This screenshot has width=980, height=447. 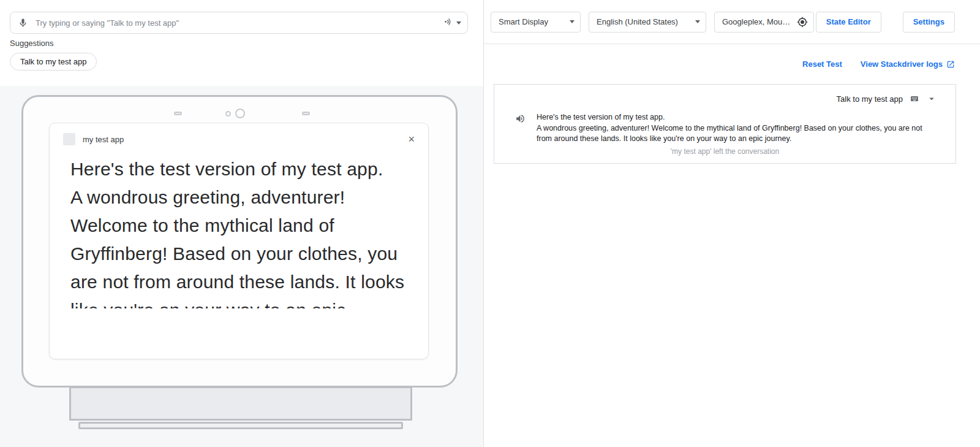 What do you see at coordinates (849, 22) in the screenshot?
I see `state-editor-button: State Editor` at bounding box center [849, 22].